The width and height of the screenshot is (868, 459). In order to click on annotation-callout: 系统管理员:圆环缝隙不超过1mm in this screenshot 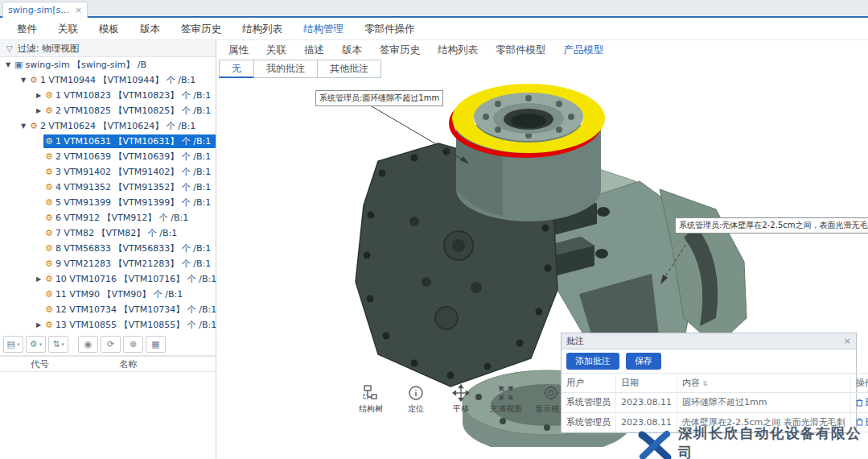, I will do `click(380, 98)`.